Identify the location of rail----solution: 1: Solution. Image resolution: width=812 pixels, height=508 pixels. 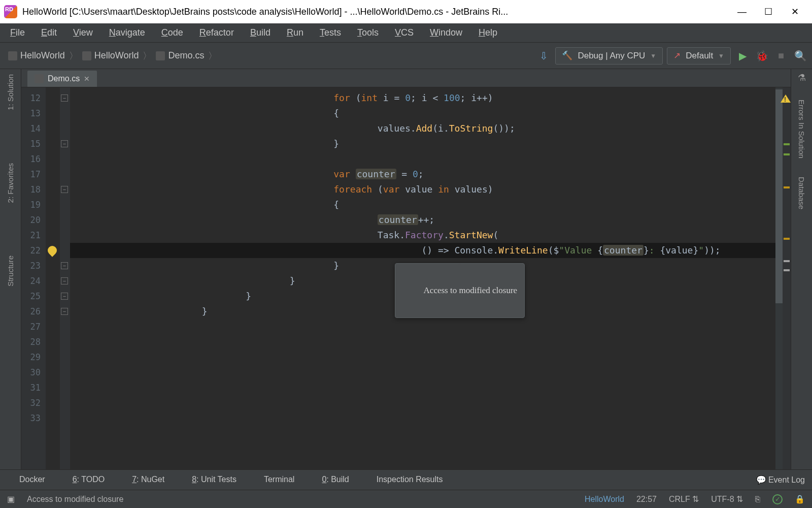
(10, 92).